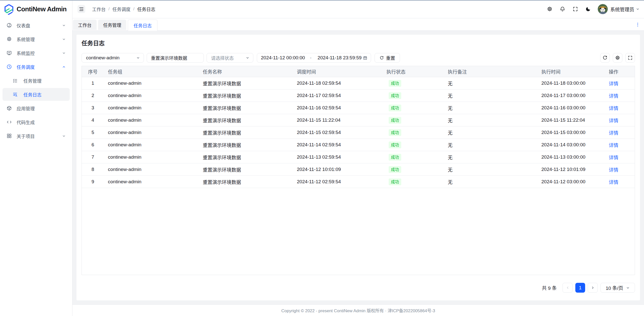 The width and height of the screenshot is (644, 316). What do you see at coordinates (571, 96) in the screenshot?
I see `cell-exec-time: 2024-11-17 03:00:00` at bounding box center [571, 96].